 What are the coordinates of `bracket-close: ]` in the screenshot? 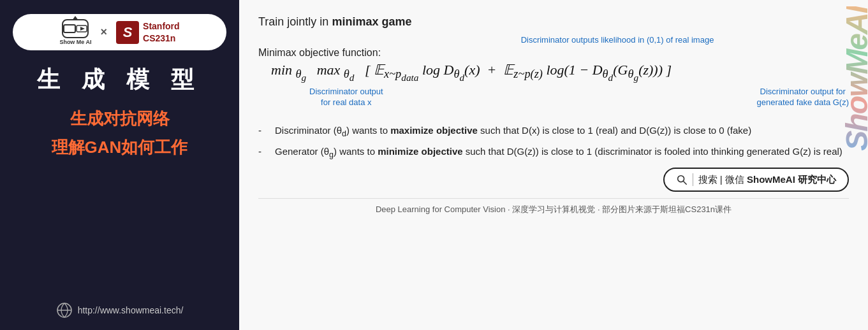 It's located at (670, 70).